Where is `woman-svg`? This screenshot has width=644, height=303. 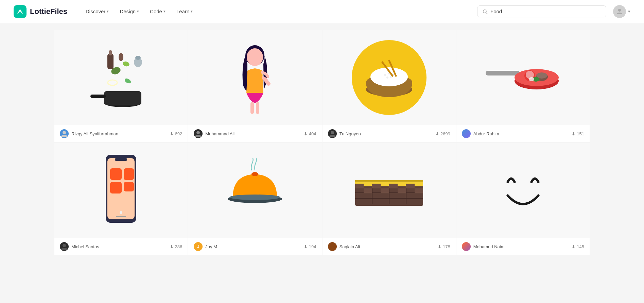
woman-svg is located at coordinates (255, 78).